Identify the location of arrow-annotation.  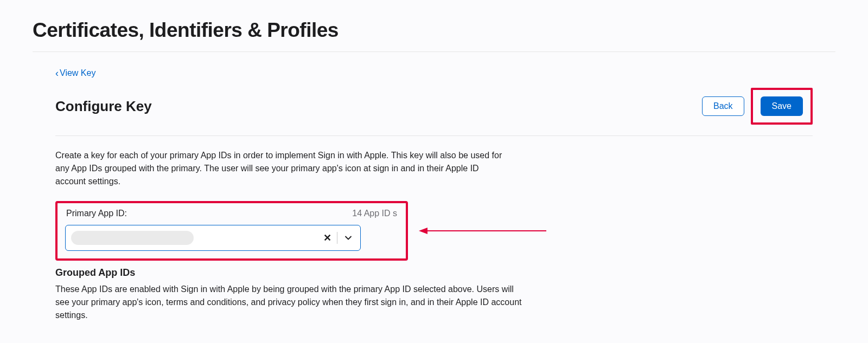
(484, 231).